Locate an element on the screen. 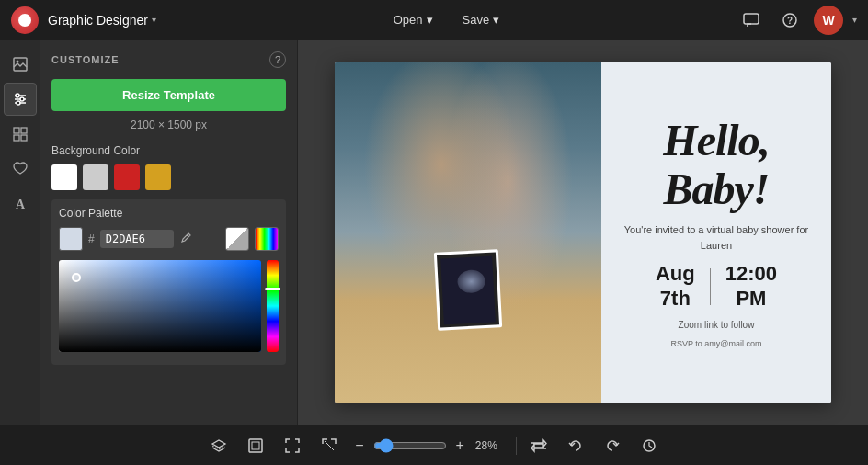 The height and width of the screenshot is (465, 868). history-button is located at coordinates (649, 446).